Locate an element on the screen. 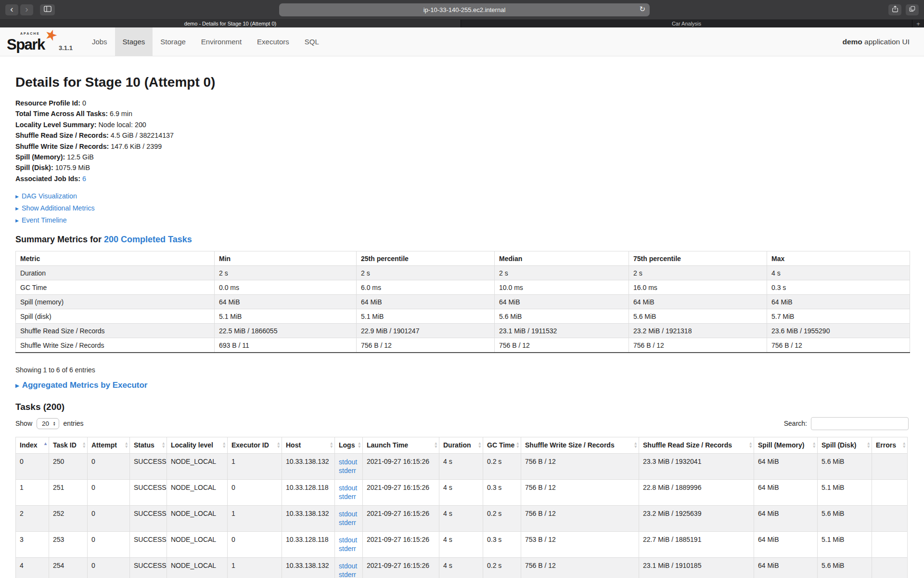  spark-logo: APACHE ★ Spark is located at coordinates (31, 41).